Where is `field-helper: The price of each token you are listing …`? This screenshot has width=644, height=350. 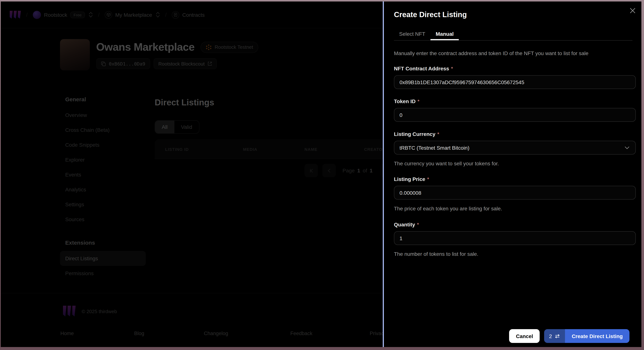 field-helper: The price of each token you are listing … is located at coordinates (515, 209).